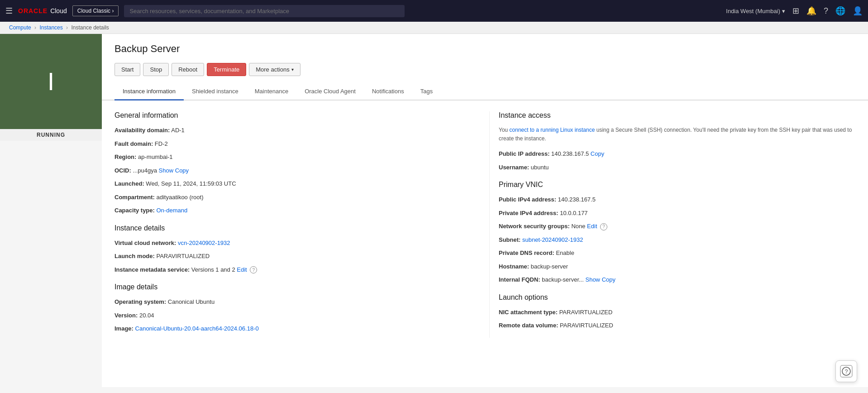 Image resolution: width=868 pixels, height=393 pixels. What do you see at coordinates (846, 371) in the screenshot?
I see `floating-help-button: ?` at bounding box center [846, 371].